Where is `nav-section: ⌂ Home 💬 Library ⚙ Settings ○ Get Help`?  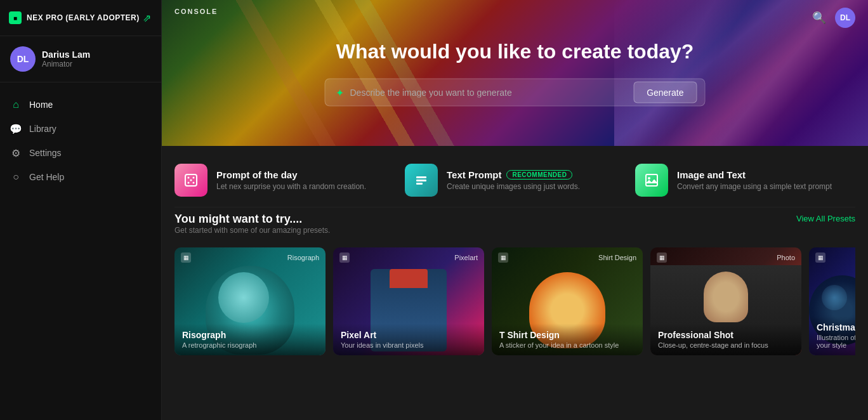
nav-section: ⌂ Home 💬 Library ⚙ Settings ○ Get Help is located at coordinates (81, 251).